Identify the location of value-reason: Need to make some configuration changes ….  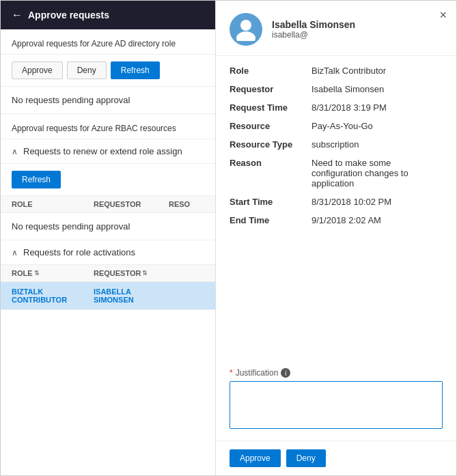
(377, 173).